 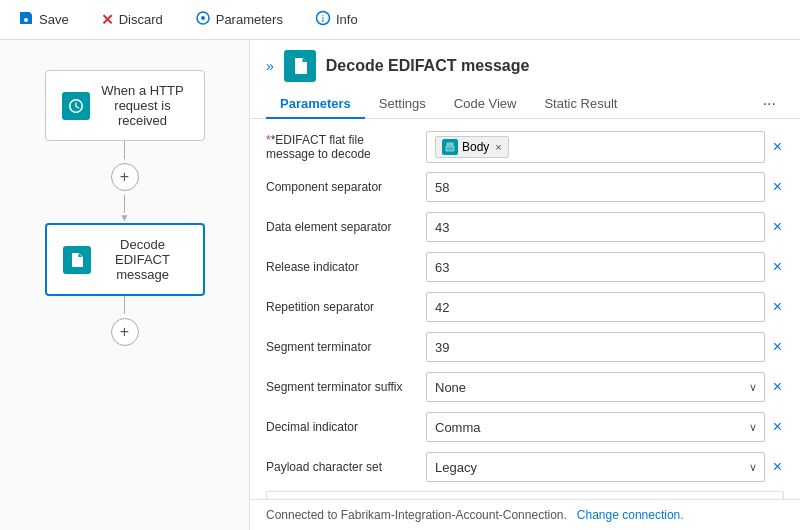 What do you see at coordinates (347, 20) in the screenshot?
I see `info-label: Info` at bounding box center [347, 20].